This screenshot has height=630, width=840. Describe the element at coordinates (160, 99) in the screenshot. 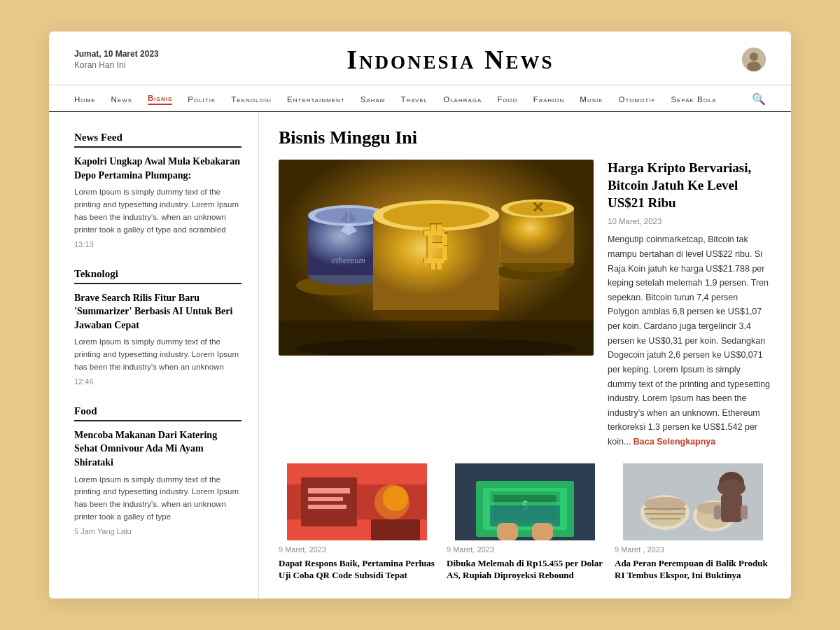

I see `nav-item-bisnis: Bisnis` at that location.